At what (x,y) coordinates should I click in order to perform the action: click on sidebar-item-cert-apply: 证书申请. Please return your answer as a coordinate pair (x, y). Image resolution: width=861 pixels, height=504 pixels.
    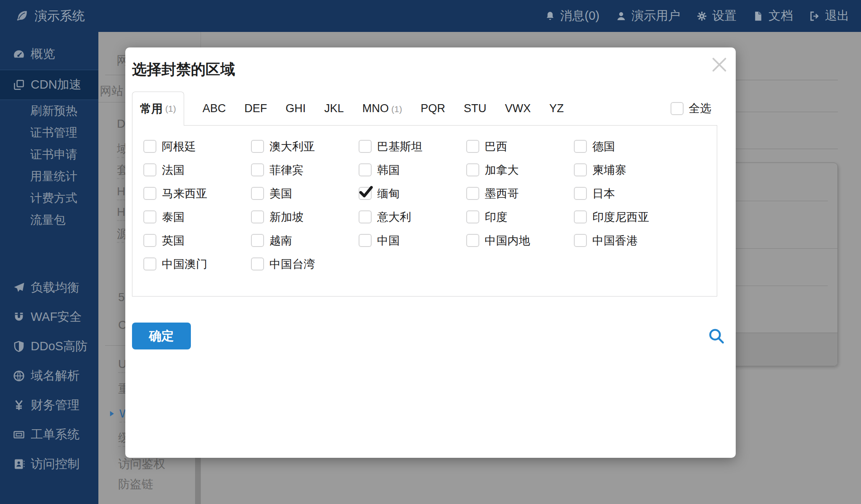
    Looking at the image, I should click on (49, 155).